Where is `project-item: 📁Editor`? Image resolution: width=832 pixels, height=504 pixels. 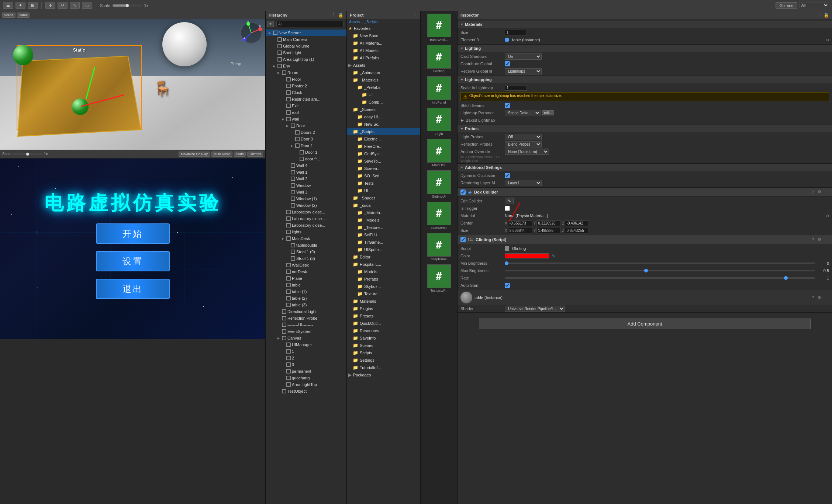
project-item: 📁Editor is located at coordinates (384, 257).